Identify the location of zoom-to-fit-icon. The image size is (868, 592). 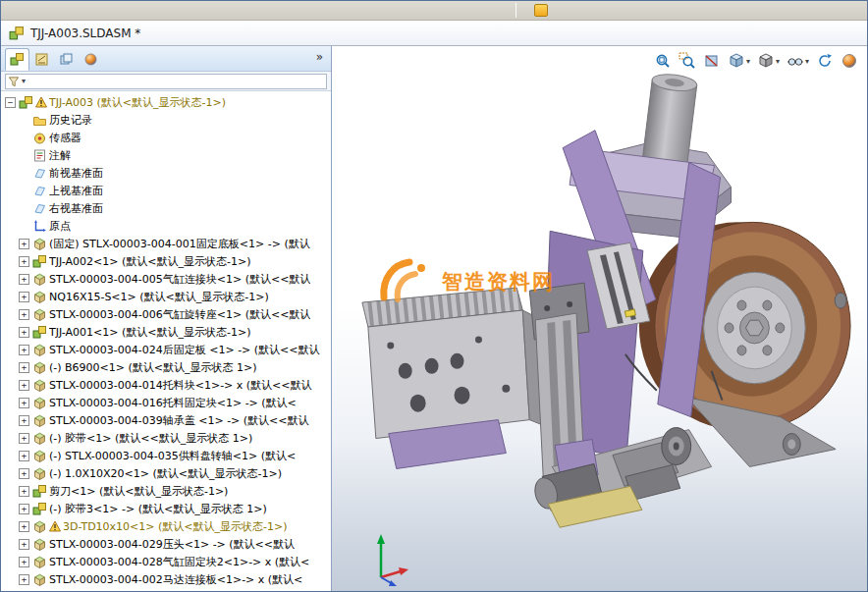
(663, 61).